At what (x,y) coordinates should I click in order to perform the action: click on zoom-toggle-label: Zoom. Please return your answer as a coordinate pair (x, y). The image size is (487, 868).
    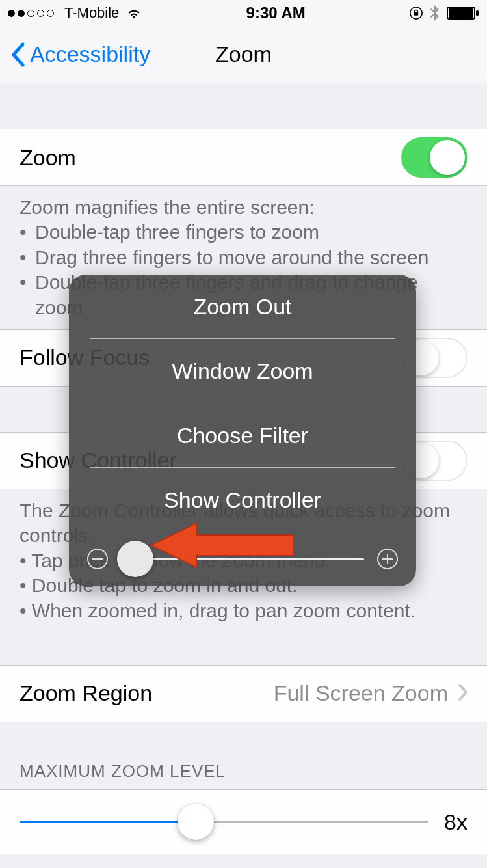
    Looking at the image, I should click on (48, 157).